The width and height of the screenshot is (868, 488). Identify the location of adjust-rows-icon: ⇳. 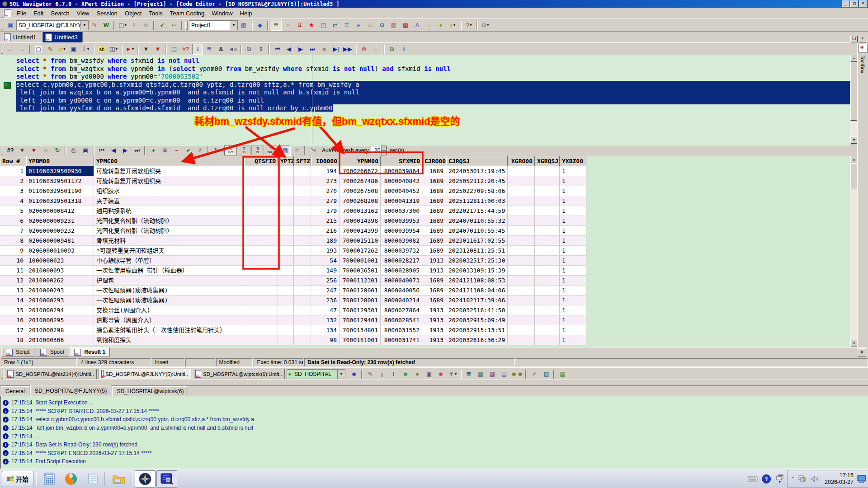
(404, 49).